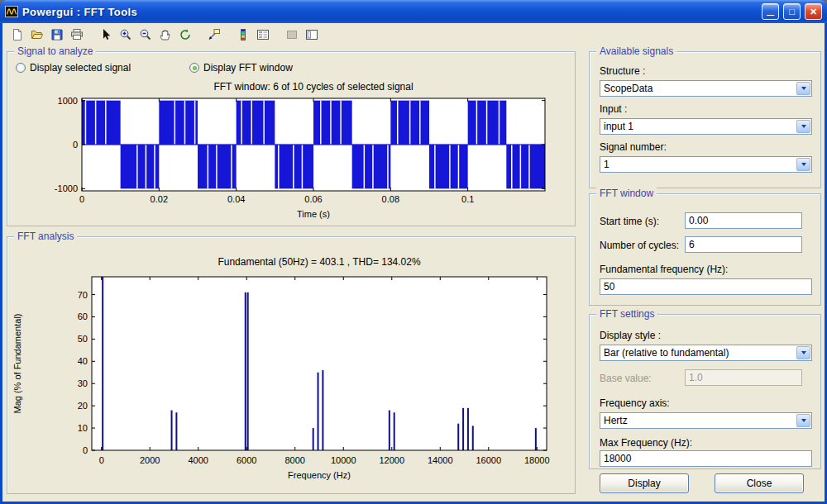 Image resolution: width=827 pixels, height=504 pixels. What do you see at coordinates (83, 316) in the screenshot?
I see `svg-text: 60` at bounding box center [83, 316].